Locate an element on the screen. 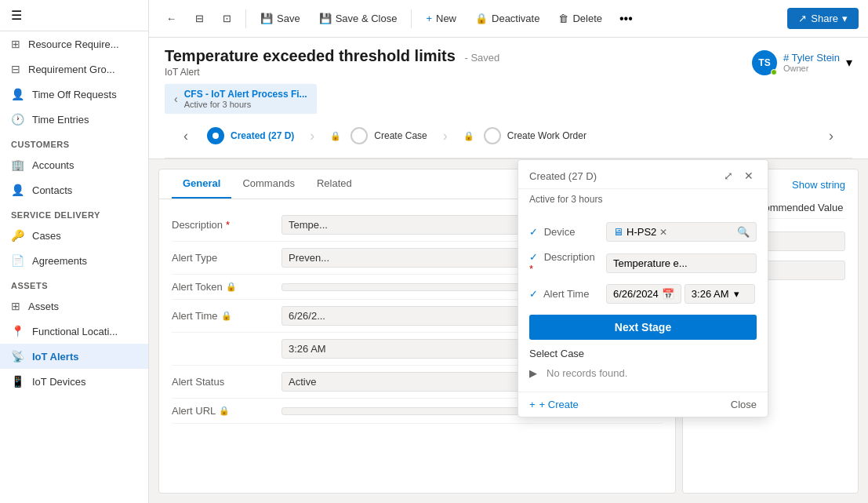  sidebar-item-agreements: 📄 Agreements is located at coordinates (74, 261).